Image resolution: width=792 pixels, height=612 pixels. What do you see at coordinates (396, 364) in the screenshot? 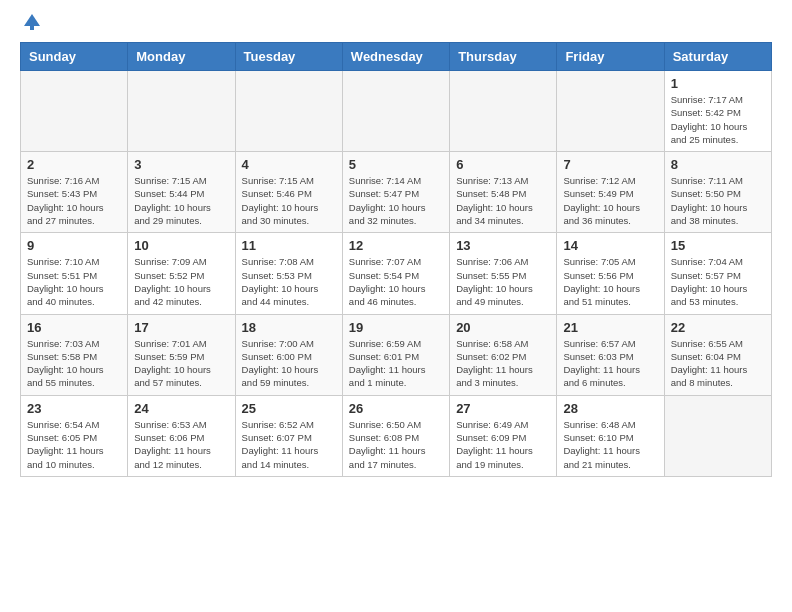
I see `day-info: Sunrise: 6:59 AM Sunset: 6:01 PM Dayligh…` at bounding box center [396, 364].